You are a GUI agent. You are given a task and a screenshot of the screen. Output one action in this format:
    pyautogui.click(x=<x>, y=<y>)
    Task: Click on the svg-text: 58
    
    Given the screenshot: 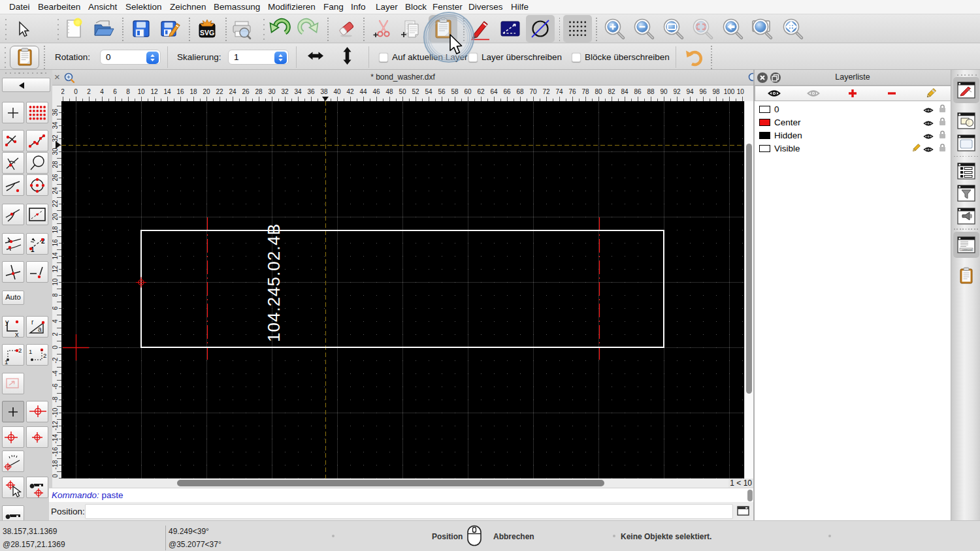 What is the action you would take?
    pyautogui.click(x=455, y=91)
    